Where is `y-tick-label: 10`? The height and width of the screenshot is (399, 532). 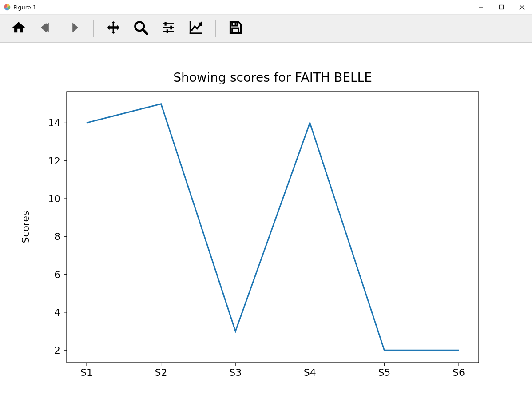
y-tick-label: 10 is located at coordinates (54, 199).